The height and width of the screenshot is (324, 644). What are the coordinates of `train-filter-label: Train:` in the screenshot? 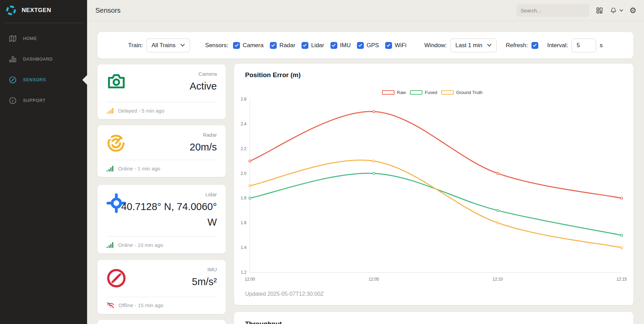 It's located at (136, 45).